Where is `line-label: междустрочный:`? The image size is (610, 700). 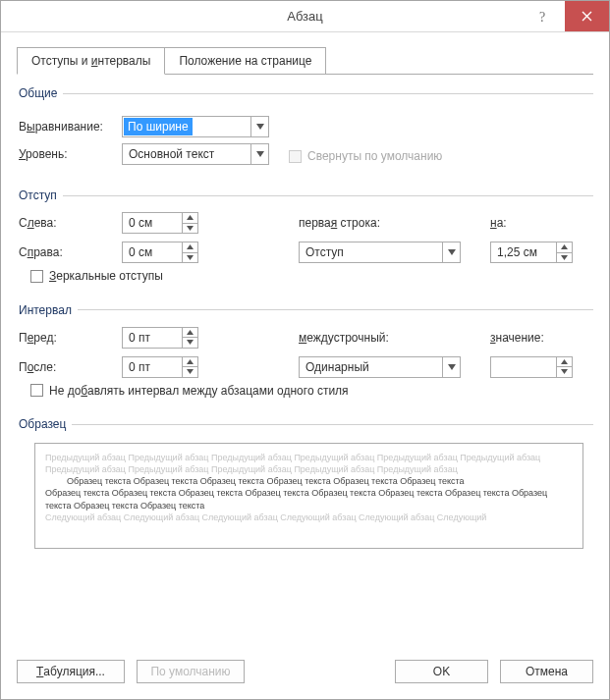
line-label: междустрочный: is located at coordinates (385, 338).